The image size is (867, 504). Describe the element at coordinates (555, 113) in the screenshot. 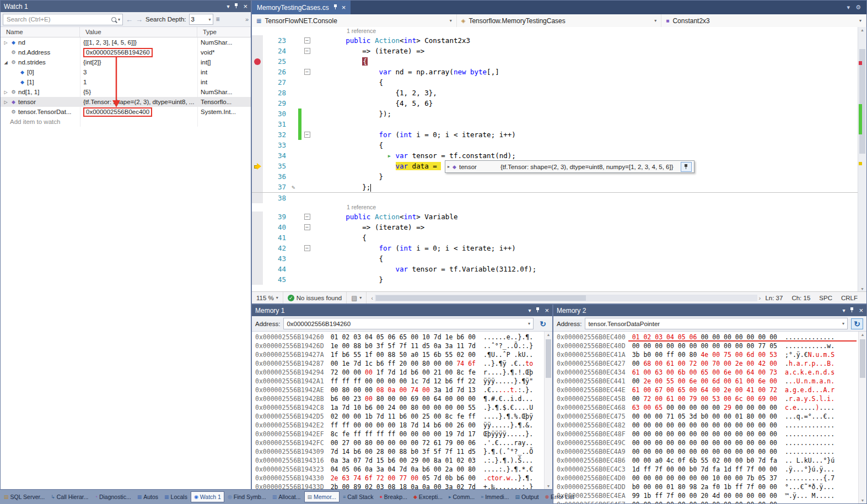

I see `code-line: 30 });` at that location.